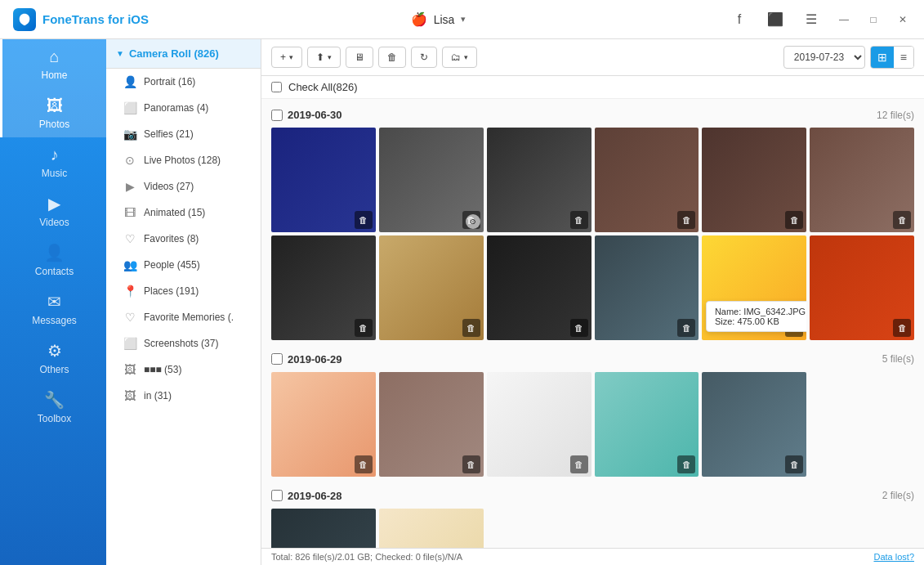  What do you see at coordinates (181, 343) in the screenshot?
I see `sub-item-screenshots-label: Screenshots (37)` at bounding box center [181, 343].